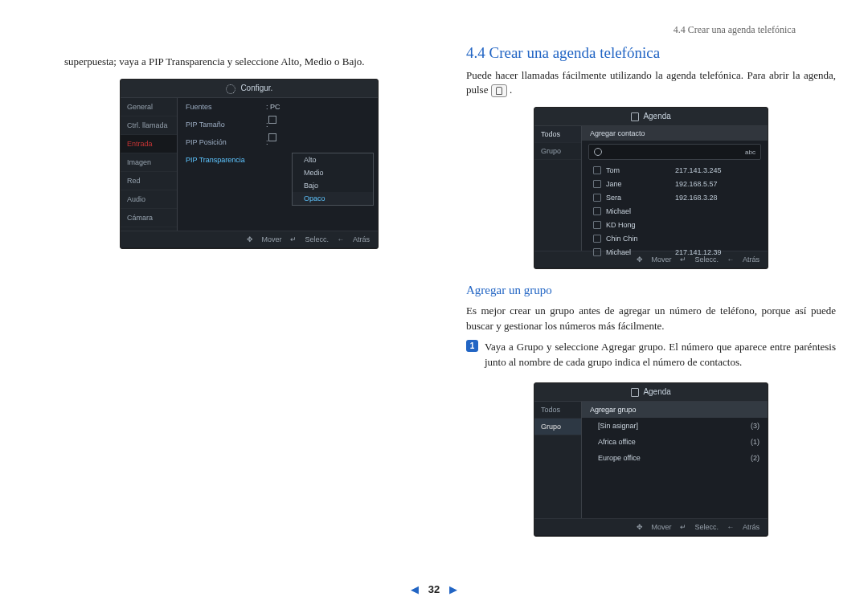 The image size is (868, 613). I want to click on page-number: 32, so click(434, 590).